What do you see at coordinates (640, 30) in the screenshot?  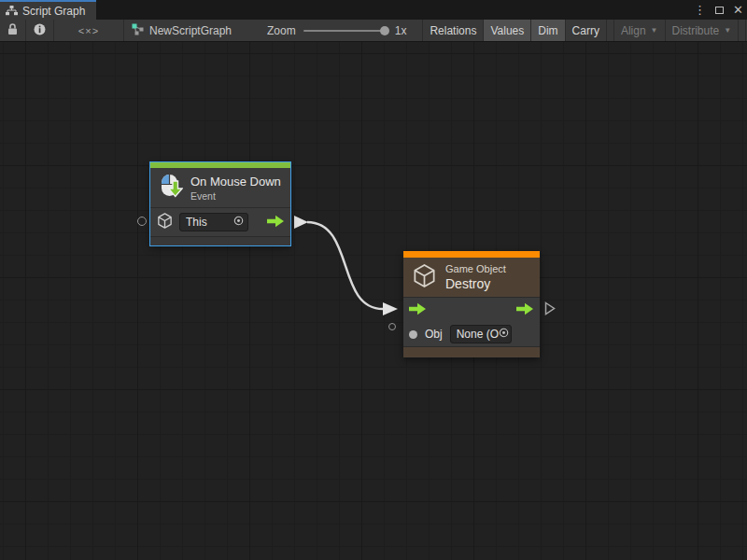 I see `align-dropdown: Align ▼` at bounding box center [640, 30].